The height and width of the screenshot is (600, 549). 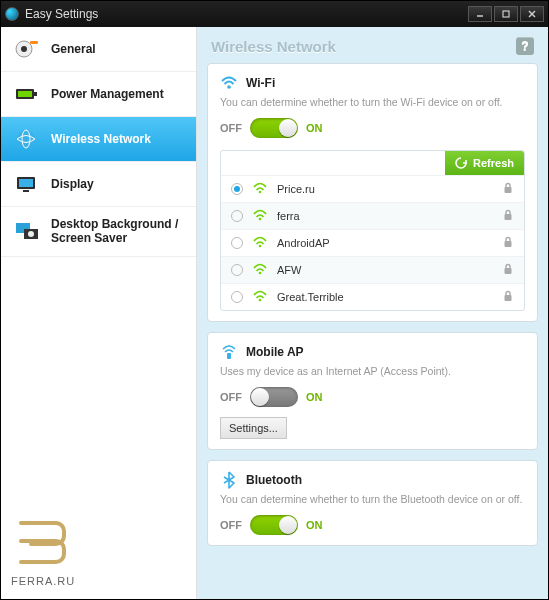 What do you see at coordinates (98, 50) in the screenshot?
I see `sidebar-item-general: General` at bounding box center [98, 50].